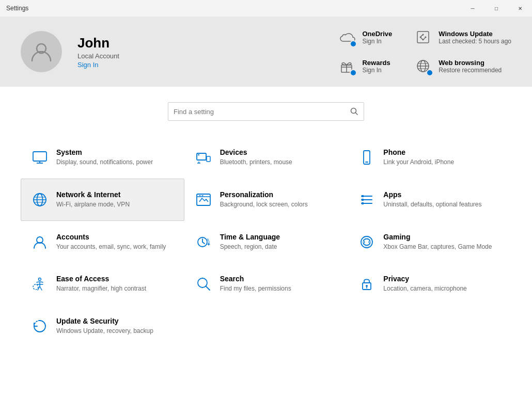 The width and height of the screenshot is (532, 416). I want to click on apps-text: Apps Uninstall, defaults, optional featu…, so click(432, 200).